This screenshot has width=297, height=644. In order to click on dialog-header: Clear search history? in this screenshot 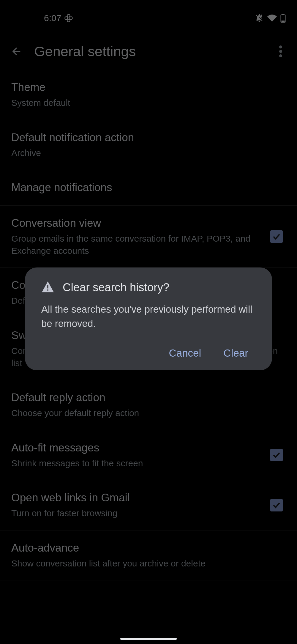, I will do `click(148, 287)`.